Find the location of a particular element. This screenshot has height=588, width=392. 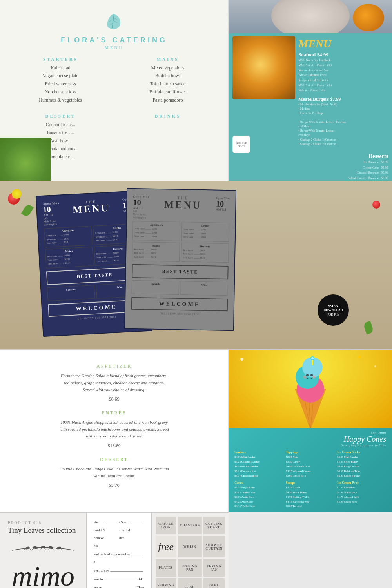

bottom-center-cards: He couldn't believe his/ She smelled lik… is located at coordinates (119, 550).